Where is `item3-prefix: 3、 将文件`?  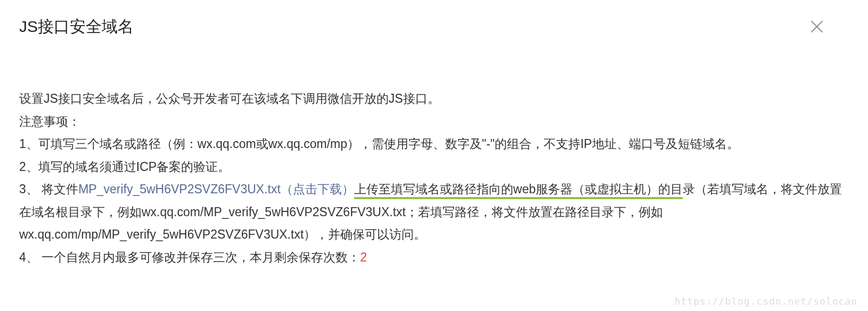 item3-prefix: 3、 将文件 is located at coordinates (49, 189).